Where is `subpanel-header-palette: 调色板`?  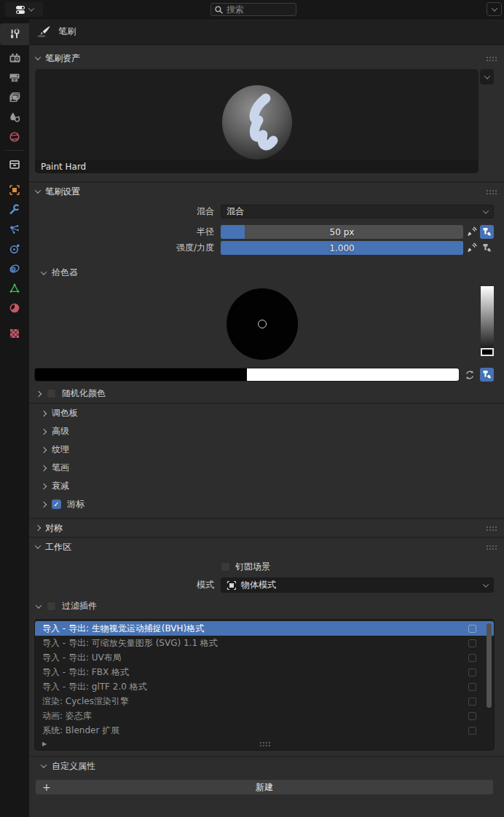 subpanel-header-palette: 调色板 is located at coordinates (267, 414).